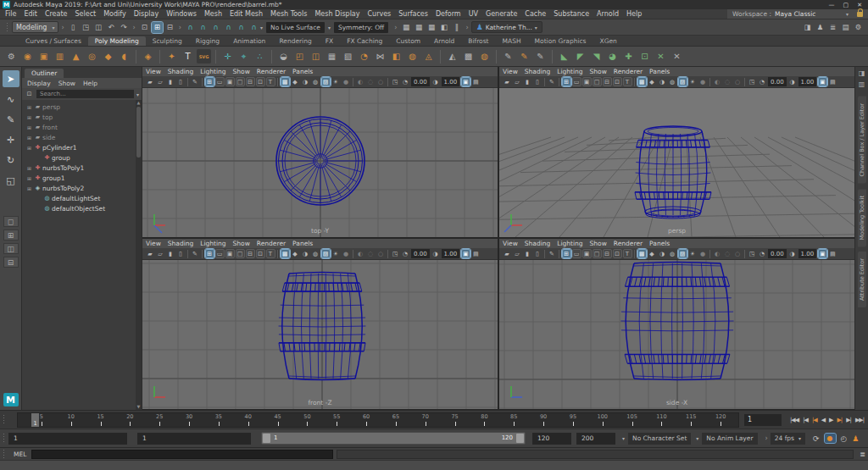 The height and width of the screenshot is (470, 868). I want to click on scroll-up-icon: ▲, so click(139, 103).